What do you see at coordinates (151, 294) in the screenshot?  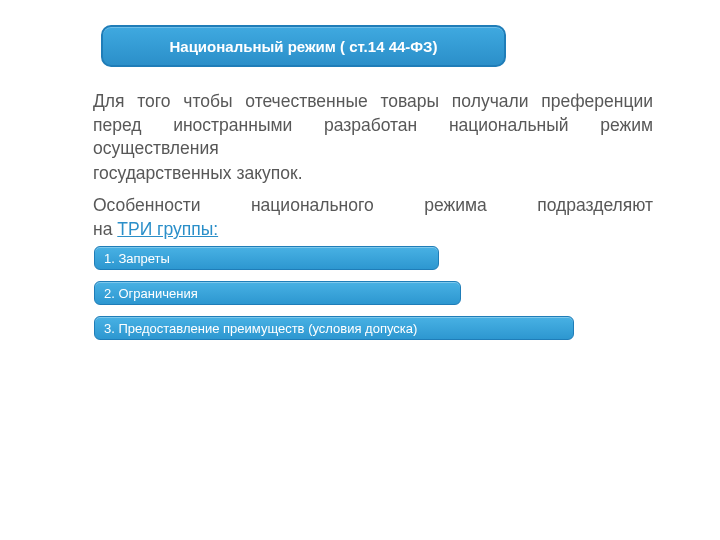 I see `group-item-2-label: 2. Ограничения` at bounding box center [151, 294].